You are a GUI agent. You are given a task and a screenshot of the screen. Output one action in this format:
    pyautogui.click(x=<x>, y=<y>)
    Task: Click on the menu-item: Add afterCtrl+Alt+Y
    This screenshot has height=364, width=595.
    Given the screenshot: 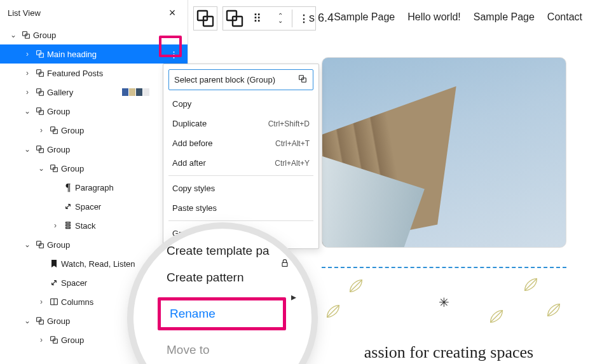 What is the action you would take?
    pyautogui.click(x=241, y=163)
    